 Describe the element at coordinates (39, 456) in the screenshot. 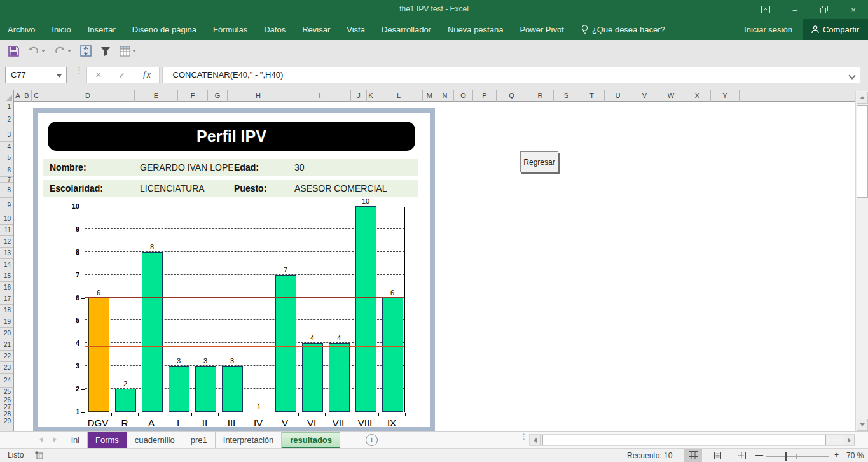

I see `macro-record-icon` at that location.